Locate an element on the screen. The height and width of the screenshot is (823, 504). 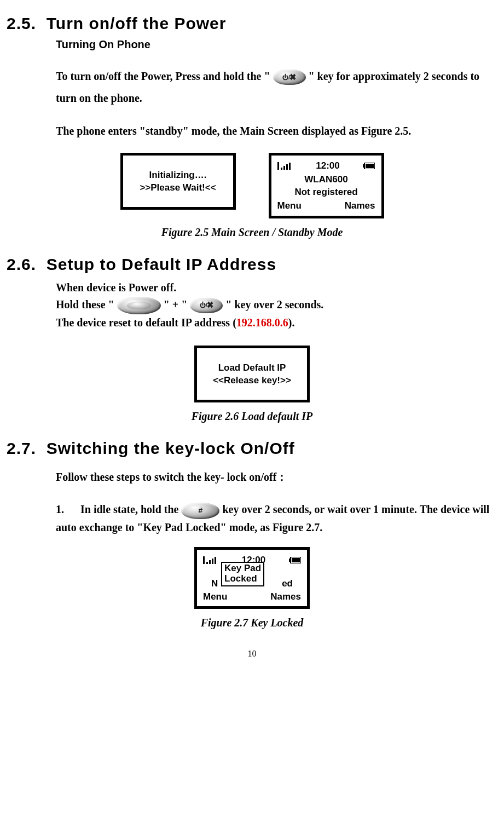
screen-text: Load Default IP is located at coordinates (252, 368).